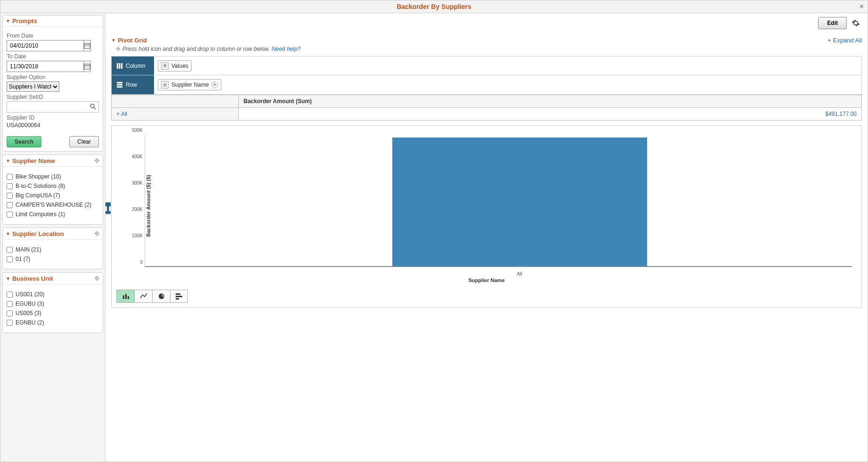 This screenshot has height=462, width=868. I want to click on facet-item: US001 (20), so click(53, 294).